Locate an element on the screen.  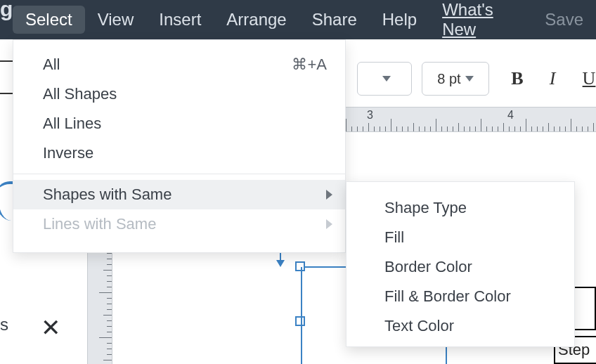
menu-share: Share is located at coordinates (335, 20).